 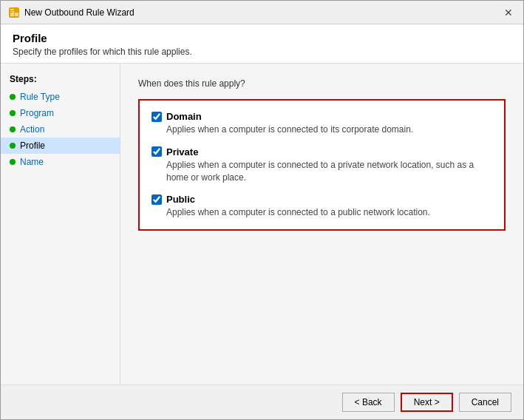 I want to click on option-private-header: Private, so click(x=322, y=152).